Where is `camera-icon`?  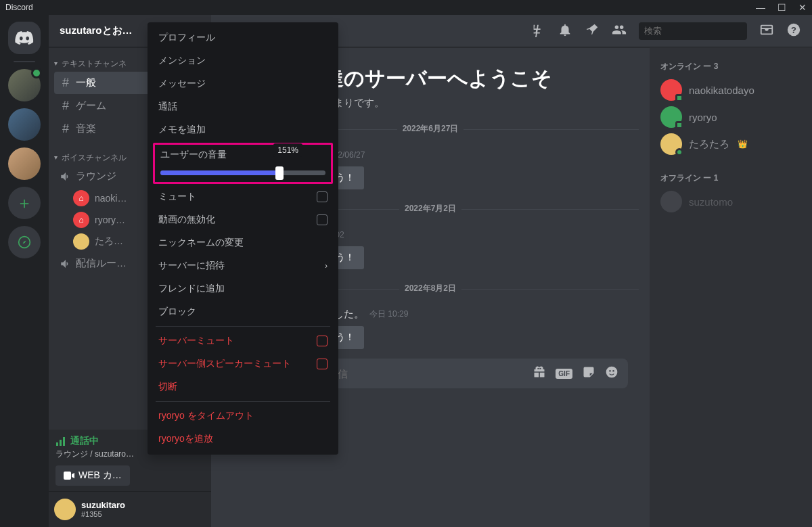 camera-icon is located at coordinates (69, 476).